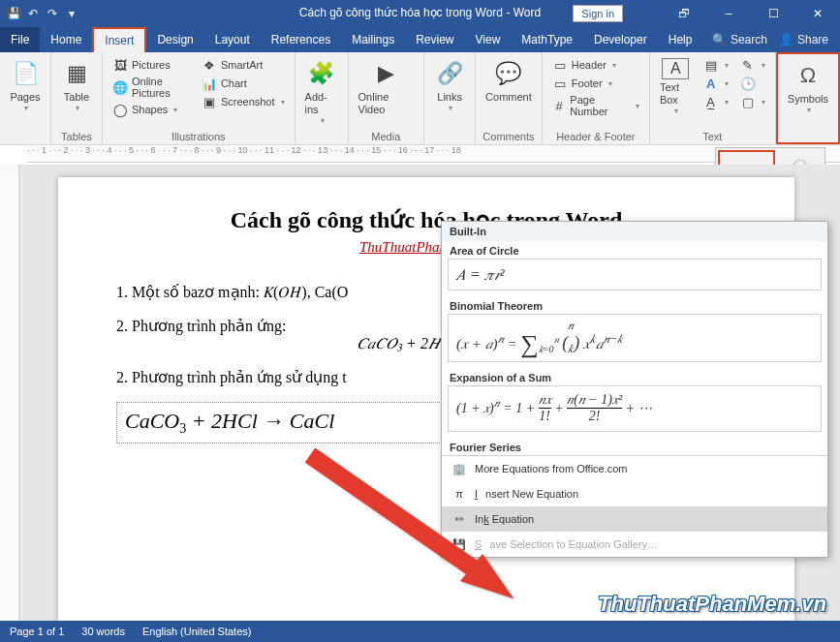 This screenshot has width=840, height=642. I want to click on tab-references: References, so click(300, 40).